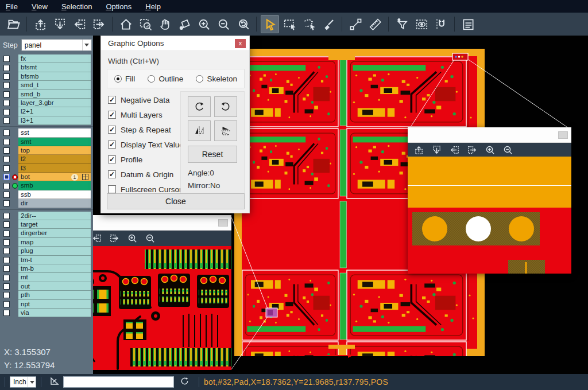 This screenshot has height=390, width=588. What do you see at coordinates (146, 145) in the screenshot?
I see `option-checkbox-item: ✓ Display Text Value` at bounding box center [146, 145].